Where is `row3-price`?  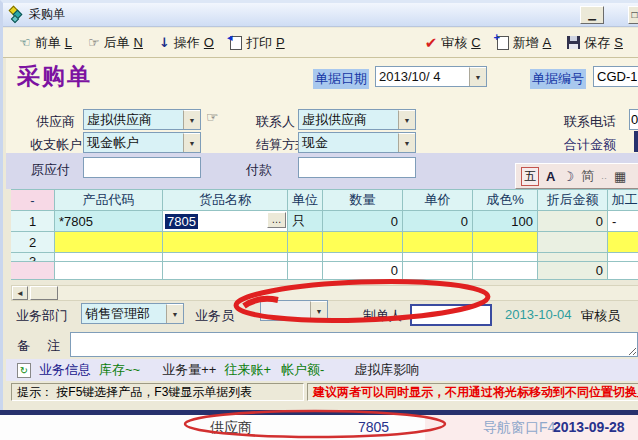 row3-price is located at coordinates (438, 258).